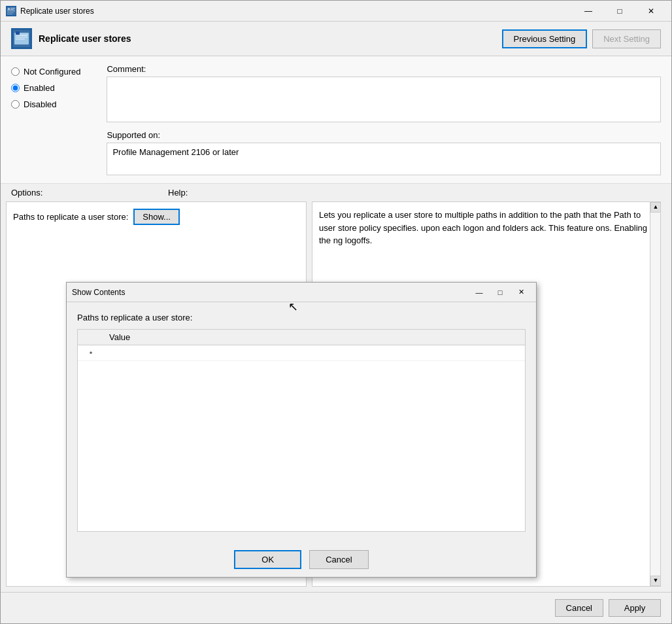 The image size is (672, 624). Describe the element at coordinates (651, 11) in the screenshot. I see `close-button: ✕` at that location.